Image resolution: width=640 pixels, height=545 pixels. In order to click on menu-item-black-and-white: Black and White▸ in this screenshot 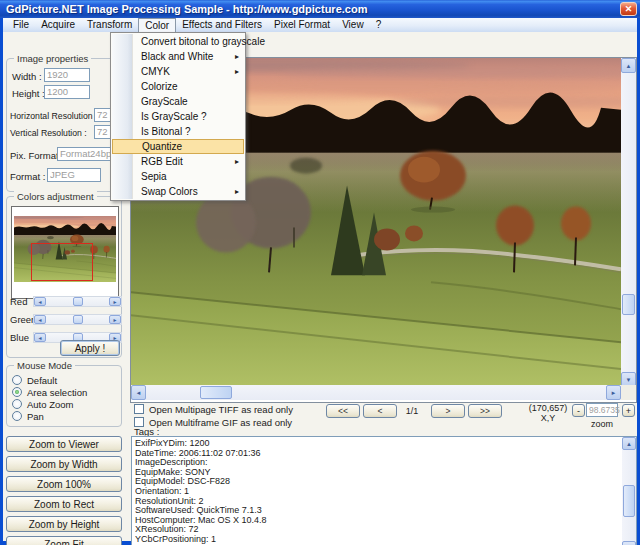, I will do `click(178, 56)`.